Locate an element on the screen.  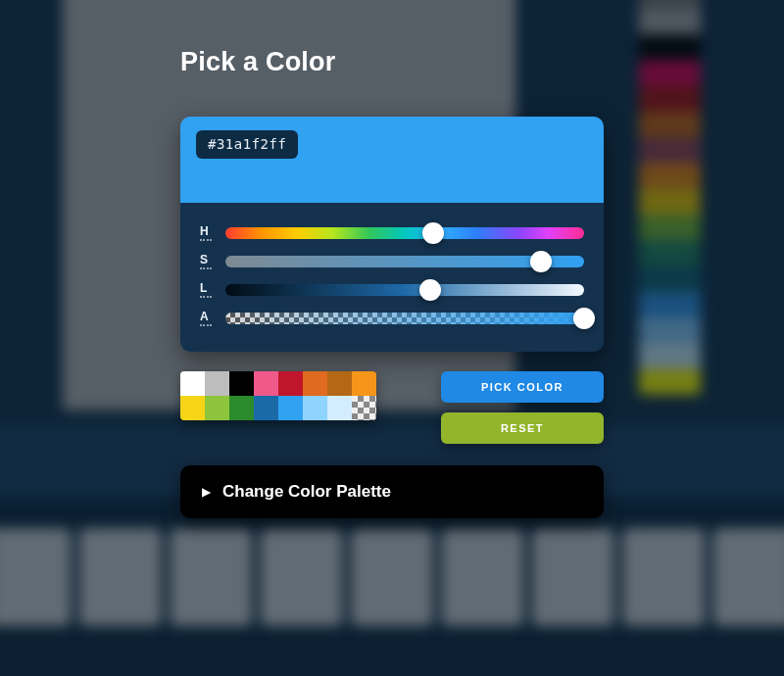
alpha-thumb is located at coordinates (584, 318).